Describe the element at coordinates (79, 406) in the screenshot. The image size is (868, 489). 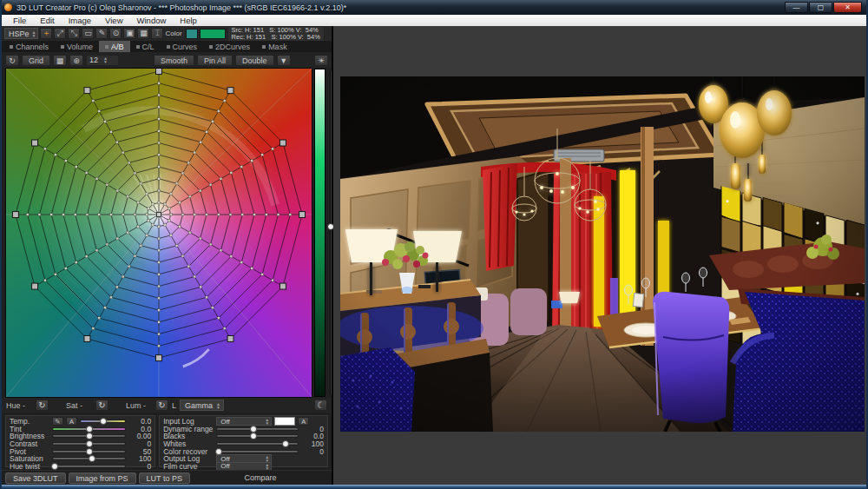
I see `sat-label: Sat -` at that location.